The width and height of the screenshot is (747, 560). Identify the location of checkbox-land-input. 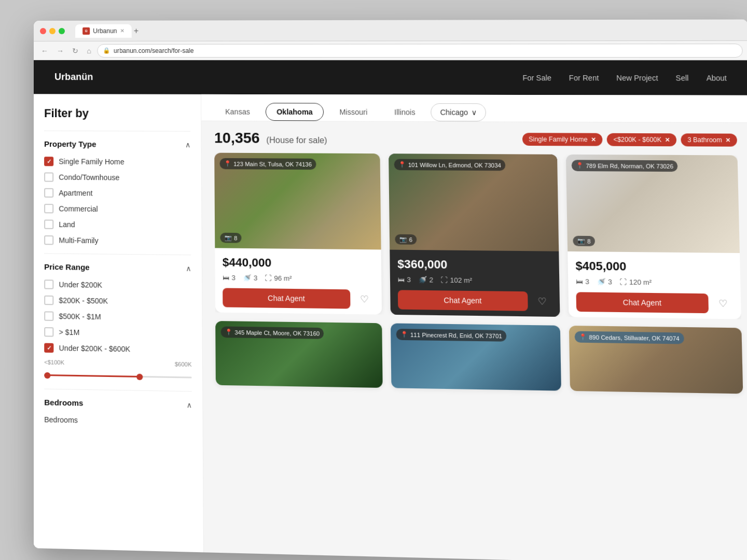
(49, 224).